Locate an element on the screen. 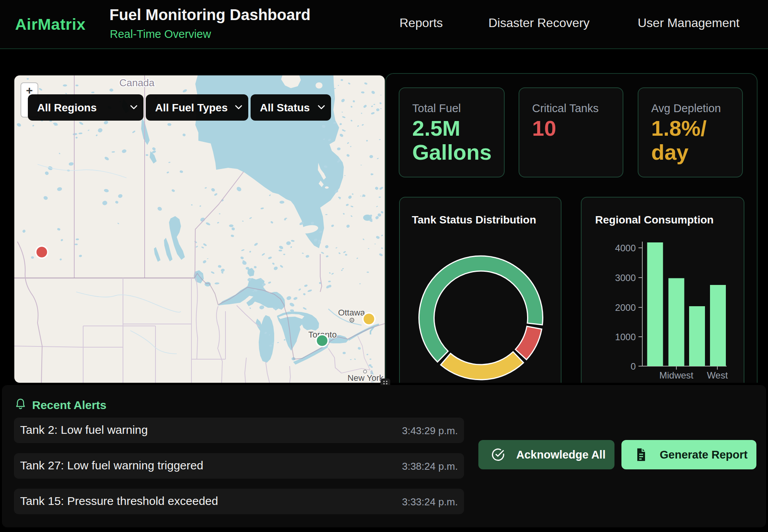 Image resolution: width=768 pixels, height=532 pixels. svg-text: 0 is located at coordinates (633, 367).